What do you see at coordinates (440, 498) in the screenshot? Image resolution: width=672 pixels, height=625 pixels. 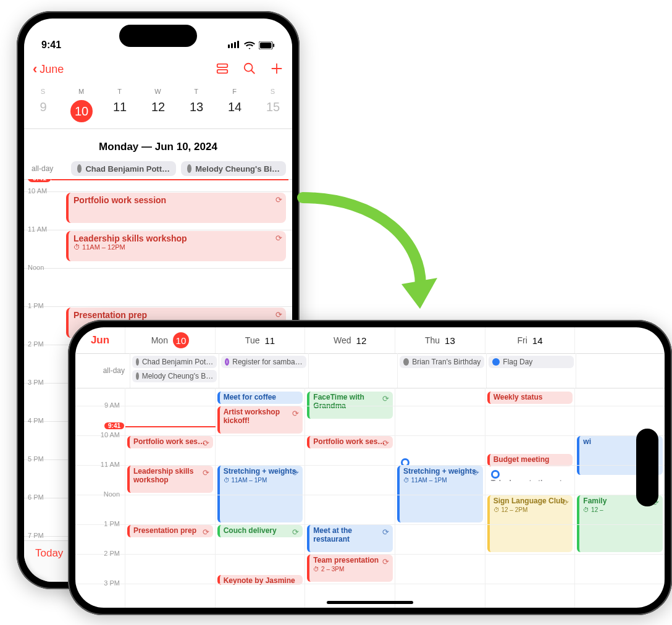 I see `day-column: Send b…Stretching + weights⏱ 11AM – 1PM⟳` at bounding box center [440, 498].